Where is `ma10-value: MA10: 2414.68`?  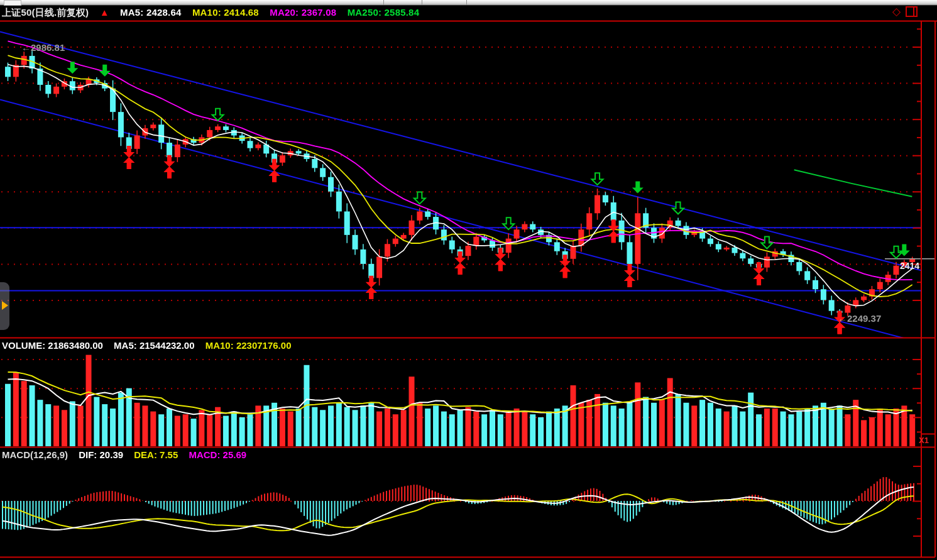
ma10-value: MA10: 2414.68 is located at coordinates (226, 13).